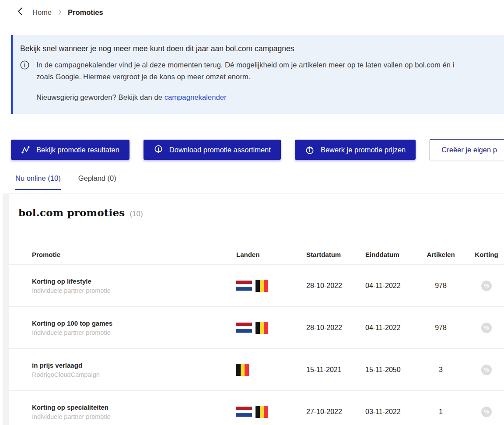 This screenshot has width=504, height=425. Describe the element at coordinates (196, 97) in the screenshot. I see `campagnekalender-link: campagnekalender` at that location.